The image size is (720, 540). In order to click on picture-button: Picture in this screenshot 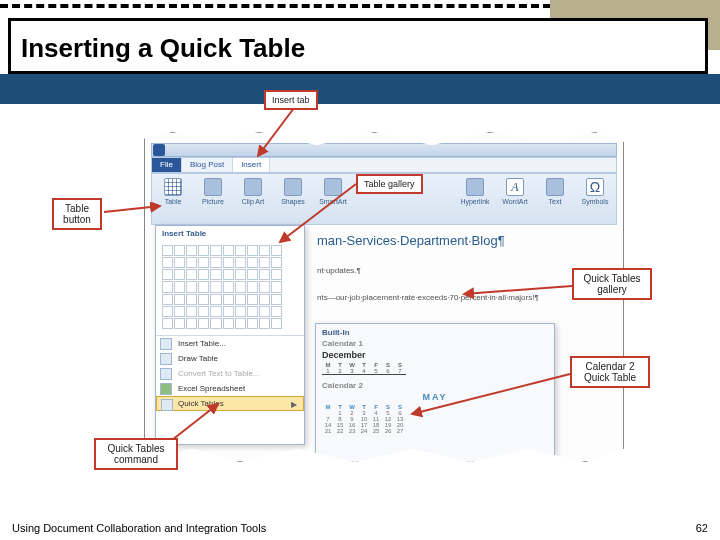, I will do `click(213, 192)`.